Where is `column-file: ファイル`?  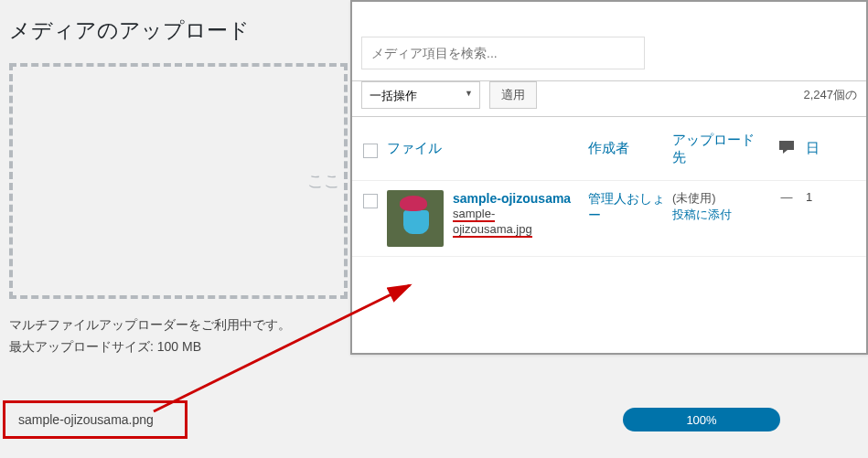
column-file: ファイル is located at coordinates (488, 148).